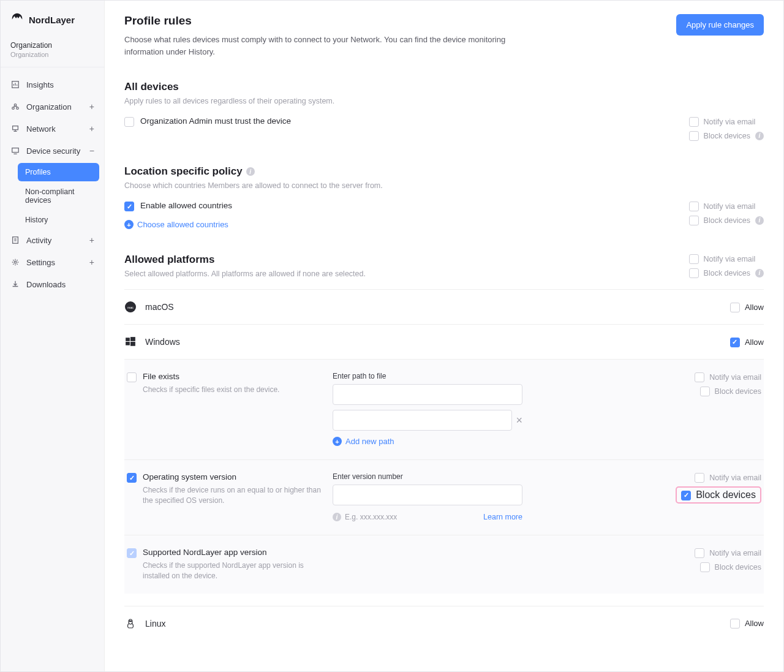  I want to click on network-icon, so click(15, 129).